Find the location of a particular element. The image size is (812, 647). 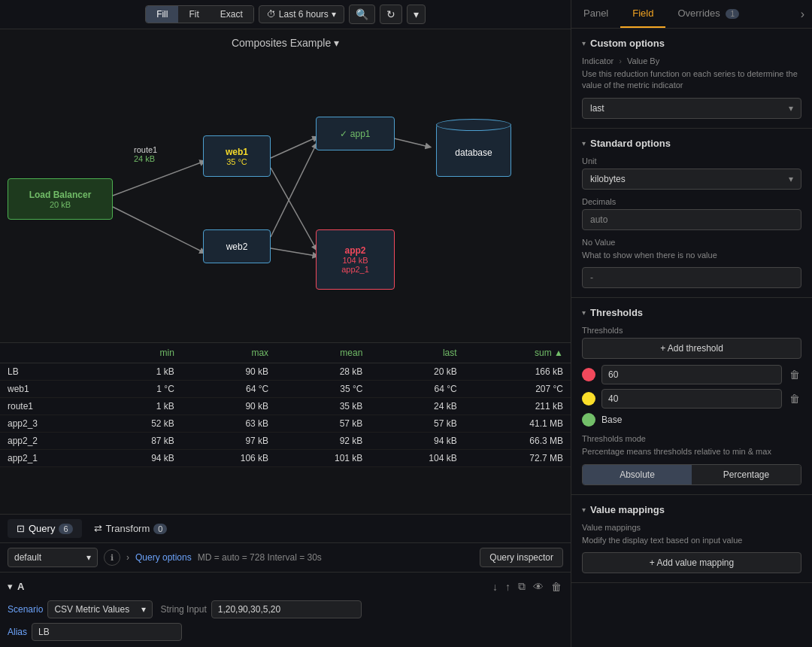

col-last: last is located at coordinates (417, 354).